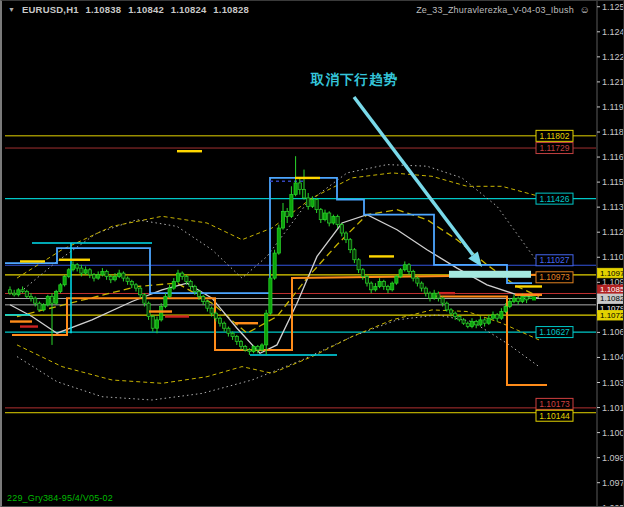  What do you see at coordinates (554, 148) in the screenshot?
I see `level-label-text: 1.11729` at bounding box center [554, 148].